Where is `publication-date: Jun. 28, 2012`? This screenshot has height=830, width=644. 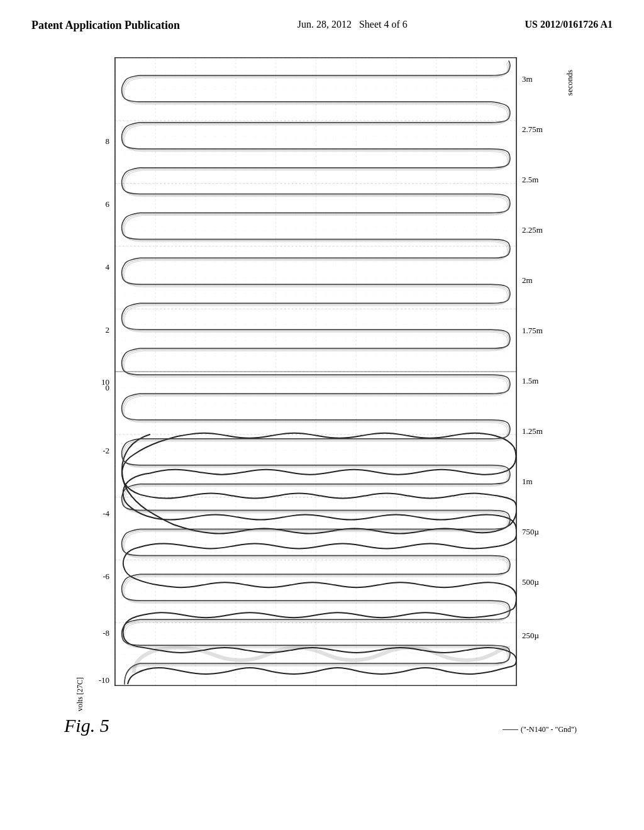 publication-date: Jun. 28, 2012 is located at coordinates (325, 24).